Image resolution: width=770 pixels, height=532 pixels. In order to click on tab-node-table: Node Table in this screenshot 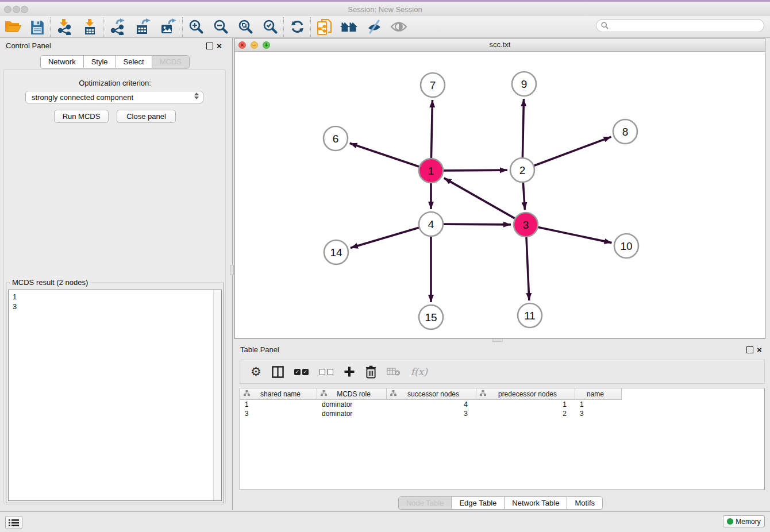, I will do `click(425, 503)`.